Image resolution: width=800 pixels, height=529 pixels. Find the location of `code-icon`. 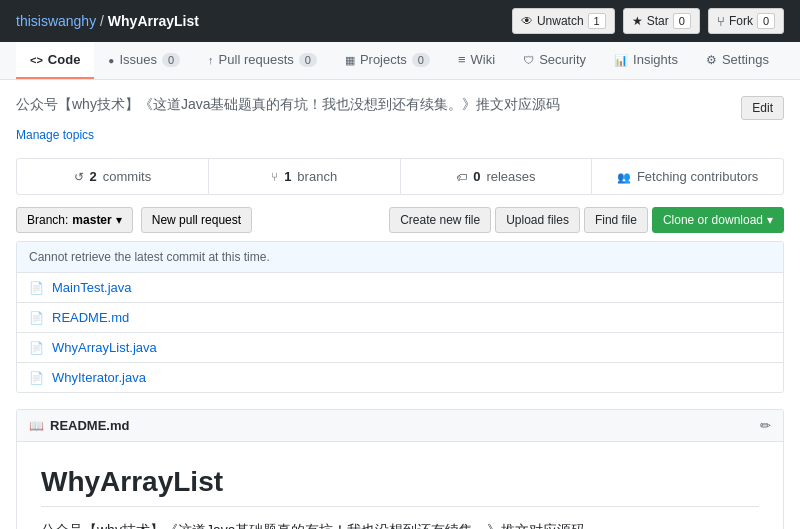

code-icon is located at coordinates (36, 60).